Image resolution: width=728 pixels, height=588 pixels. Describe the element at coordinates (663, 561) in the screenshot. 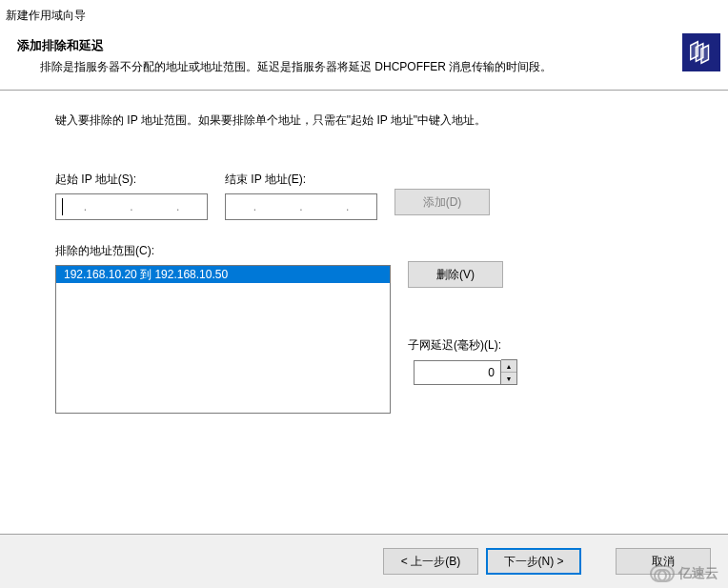

I see `cancel-button: 取消` at that location.